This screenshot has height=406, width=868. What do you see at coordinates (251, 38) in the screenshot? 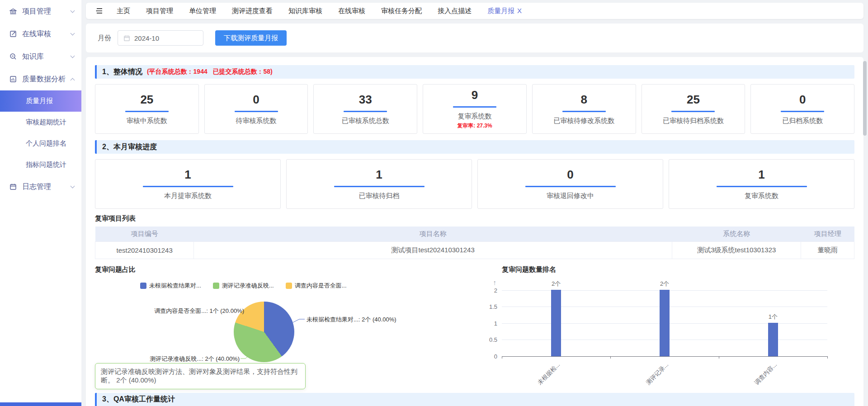
I see `download-report-button: 下载测评质量月报` at bounding box center [251, 38].